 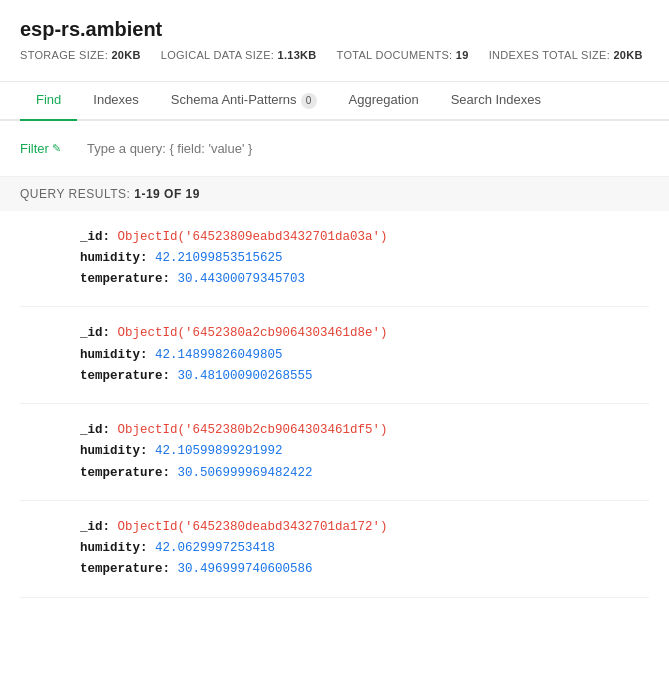 I want to click on table-row: _id: ObjectId('6452380b2cb9064303461df5'…, so click(x=334, y=452).